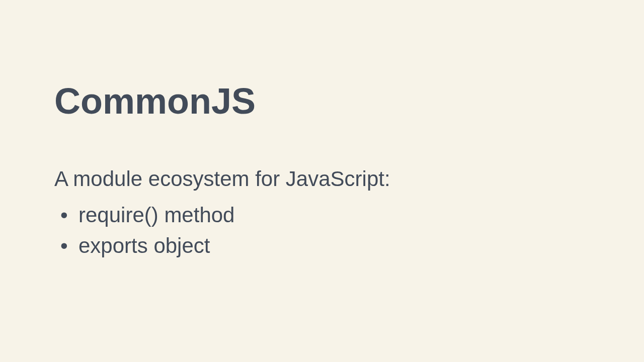 This screenshot has height=362, width=644. Describe the element at coordinates (322, 231) in the screenshot. I see `bullet-list: require() method exports object` at that location.